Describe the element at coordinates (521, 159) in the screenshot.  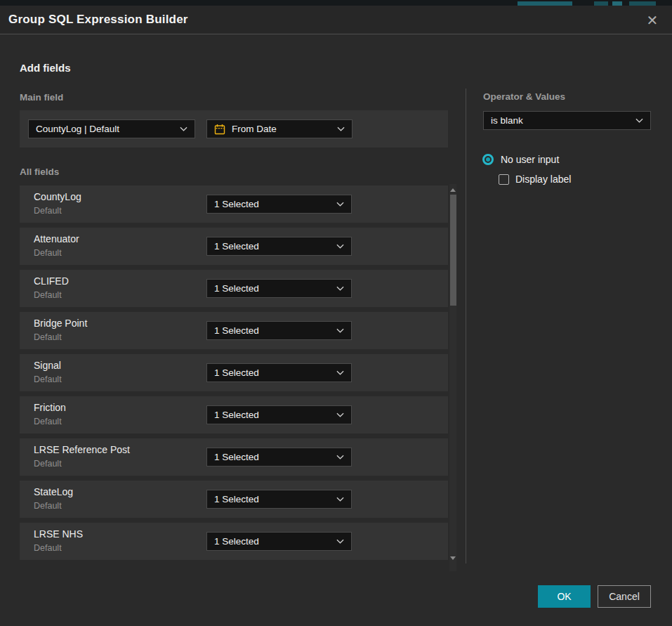
I see `no-user-input-radio: No user input` at that location.